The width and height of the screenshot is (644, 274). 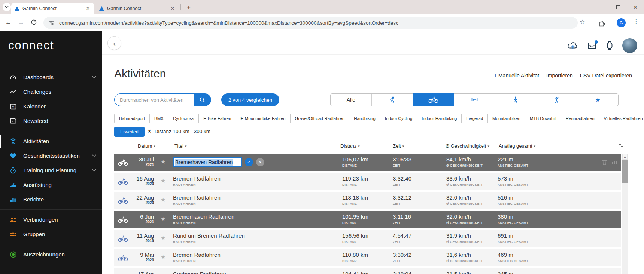 What do you see at coordinates (320, 118) in the screenshot?
I see `chip-gravel-offroad-radfahren: Gravel/Offroad-Radfahren` at bounding box center [320, 118].